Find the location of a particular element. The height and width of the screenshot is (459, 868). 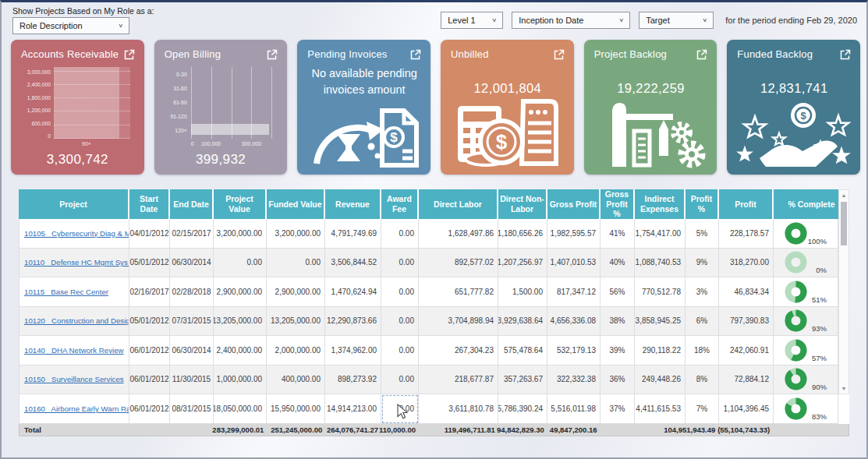

cell-profit_pct: 3% is located at coordinates (702, 292).